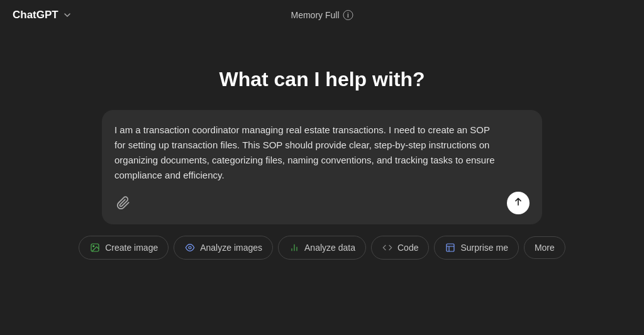 The image size is (644, 335). I want to click on code-icon, so click(387, 248).